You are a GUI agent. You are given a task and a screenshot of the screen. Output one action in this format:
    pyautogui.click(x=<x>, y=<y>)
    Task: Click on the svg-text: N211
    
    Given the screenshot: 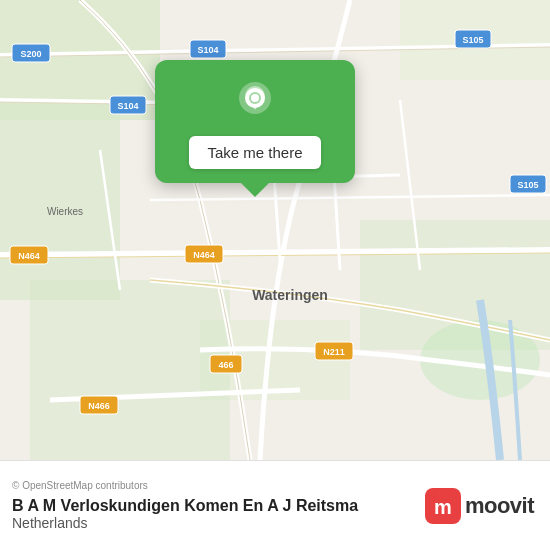 What is the action you would take?
    pyautogui.click(x=334, y=352)
    